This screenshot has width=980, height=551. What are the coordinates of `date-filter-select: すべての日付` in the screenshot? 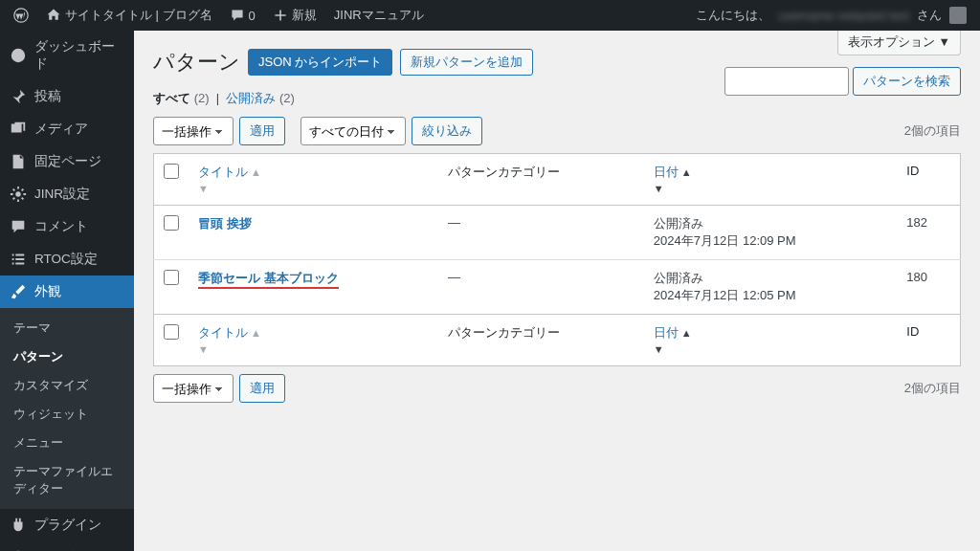 It's located at (353, 131).